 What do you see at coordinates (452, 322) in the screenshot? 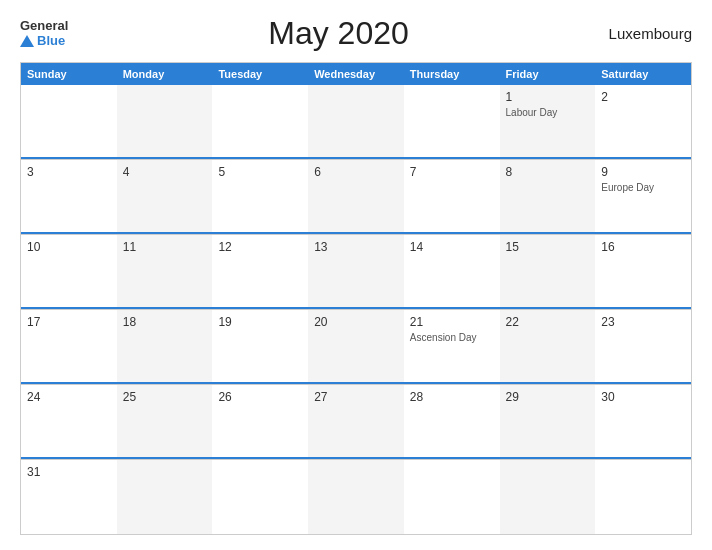
I see `cell-date: 21` at bounding box center [452, 322].